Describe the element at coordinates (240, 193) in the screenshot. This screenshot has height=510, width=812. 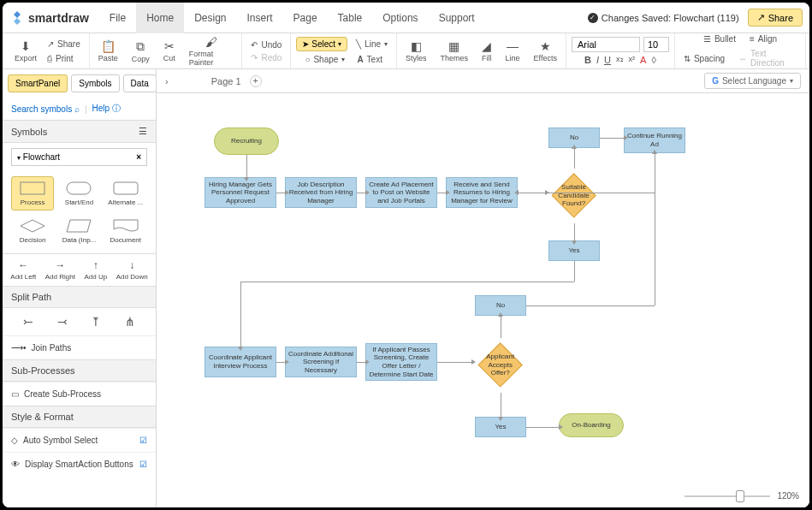
I see `flowchart-node-hiring_mgr: Hiring Manager Gets Personnel Request Ap…` at that location.